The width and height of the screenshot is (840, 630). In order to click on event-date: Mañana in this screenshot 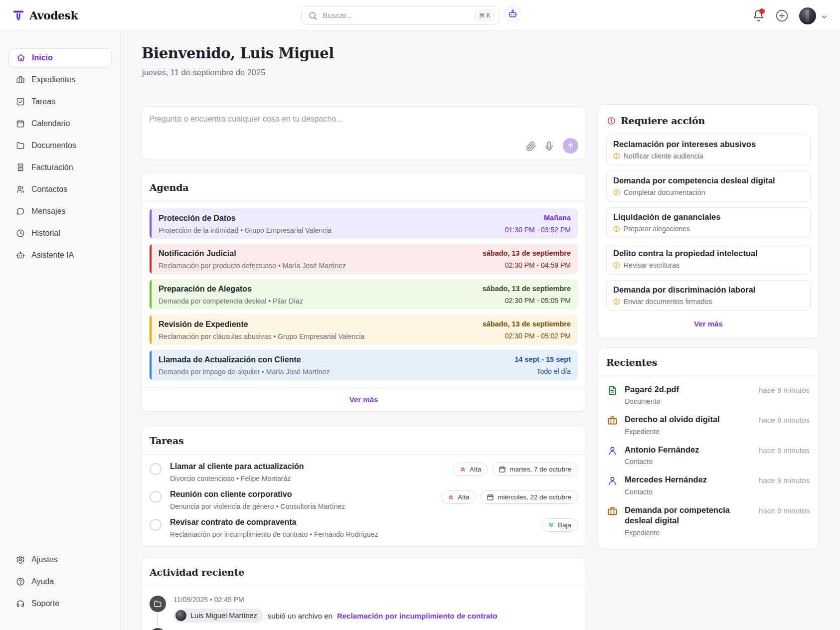, I will do `click(538, 218)`.